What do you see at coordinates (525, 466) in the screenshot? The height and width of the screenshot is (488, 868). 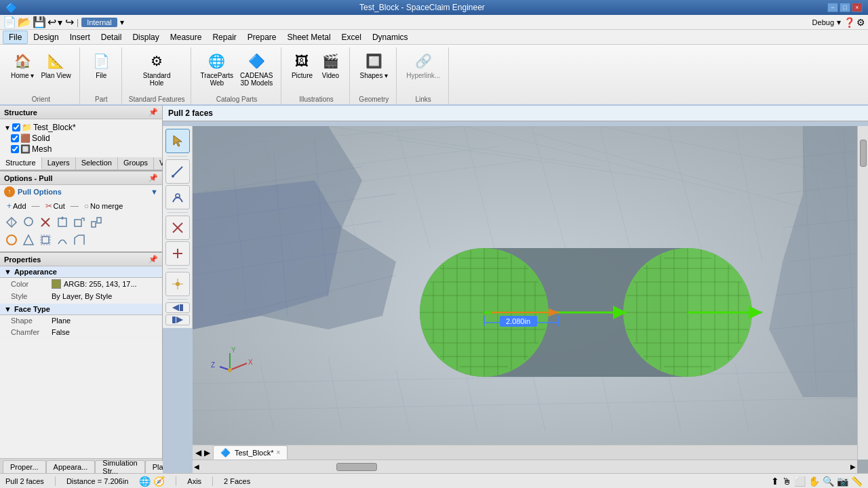 I see `viewport-hscrollbar: ◀ ▶` at bounding box center [525, 466].